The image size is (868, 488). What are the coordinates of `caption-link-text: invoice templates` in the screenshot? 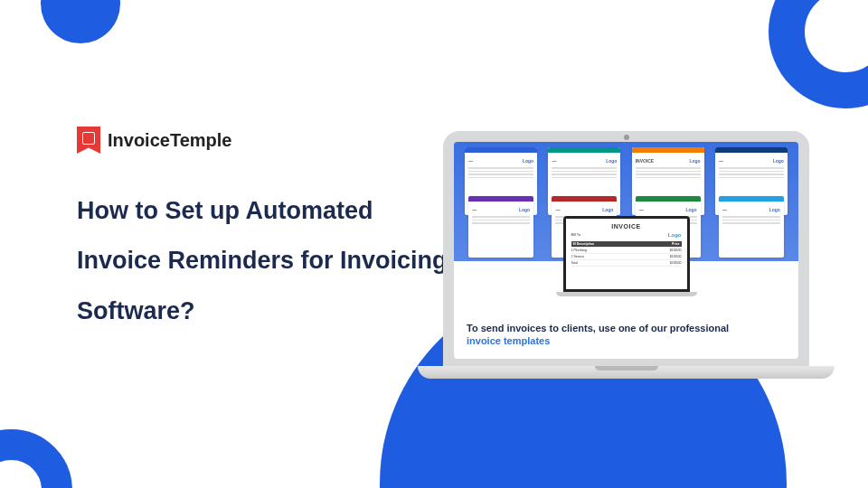 It's located at (626, 341).